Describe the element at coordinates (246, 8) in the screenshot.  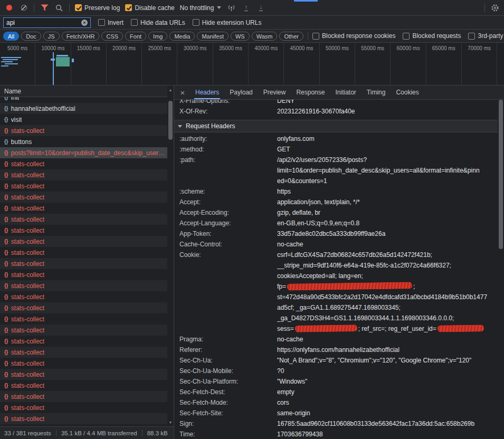
I see `import-har-button: ↑` at that location.